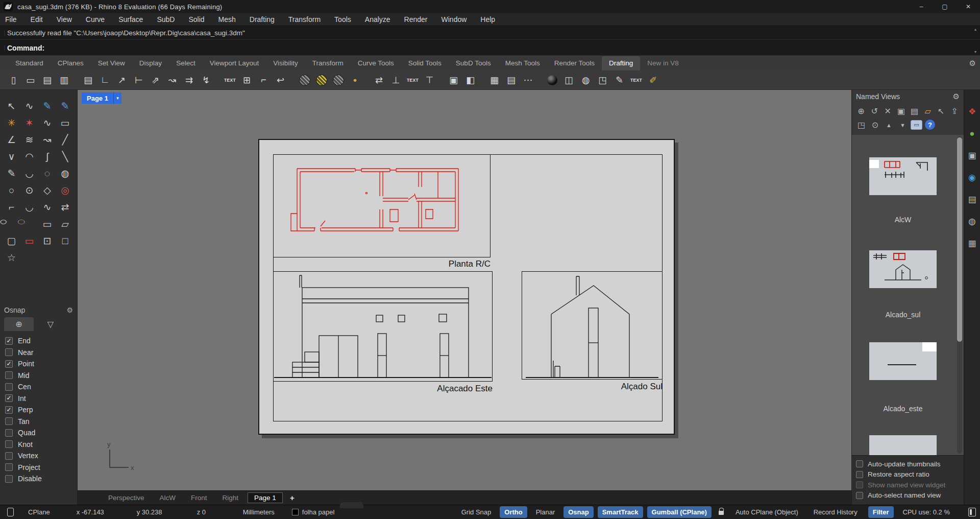  I want to click on import-named-views-icon: ▱, so click(928, 111).